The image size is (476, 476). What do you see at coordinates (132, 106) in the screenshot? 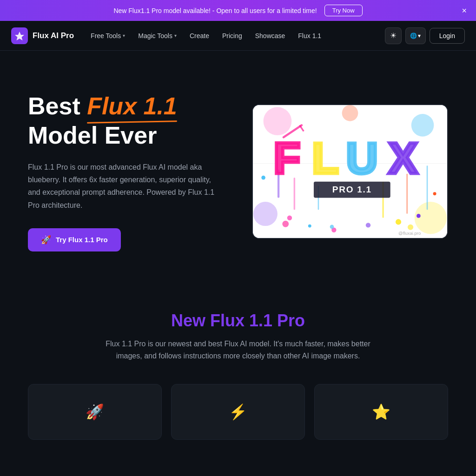
I see `hero-title-accent: Flux 1.1` at bounding box center [132, 106].